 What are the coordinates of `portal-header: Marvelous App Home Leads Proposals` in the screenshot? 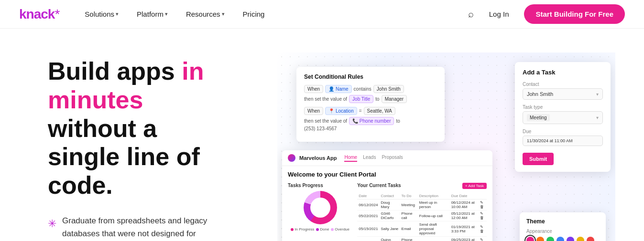 It's located at (387, 158).